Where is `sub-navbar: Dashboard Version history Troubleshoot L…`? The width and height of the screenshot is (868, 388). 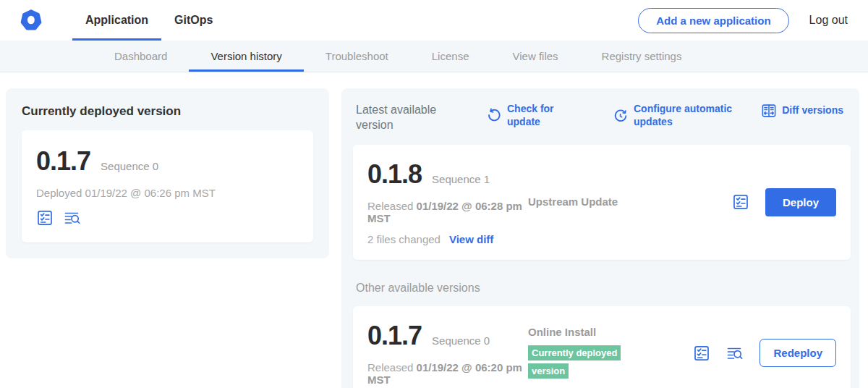
sub-navbar: Dashboard Version history Troubleshoot L… is located at coordinates (434, 56).